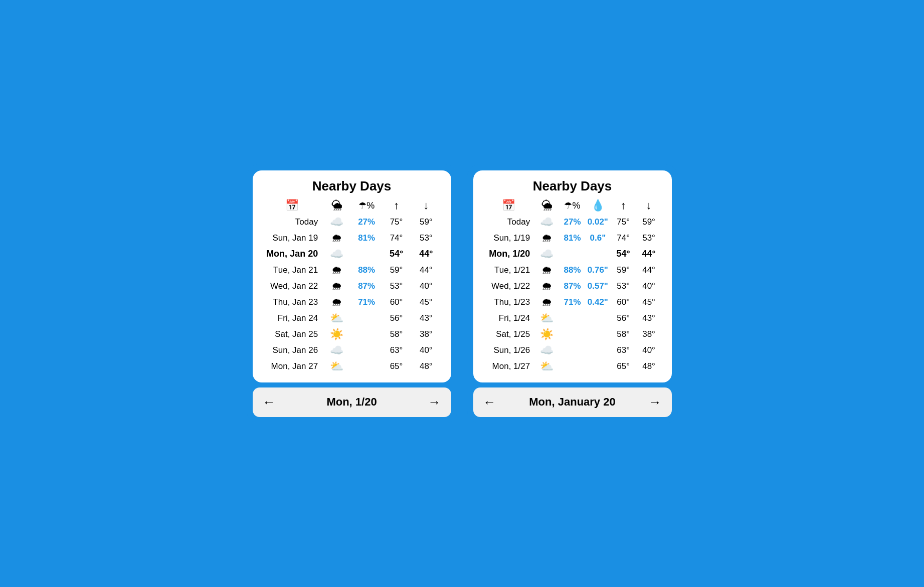 The width and height of the screenshot is (924, 587). What do you see at coordinates (573, 206) in the screenshot?
I see `widget-2-header: 📅 🌦 ☂% 💧 ↑ ↓` at bounding box center [573, 206].